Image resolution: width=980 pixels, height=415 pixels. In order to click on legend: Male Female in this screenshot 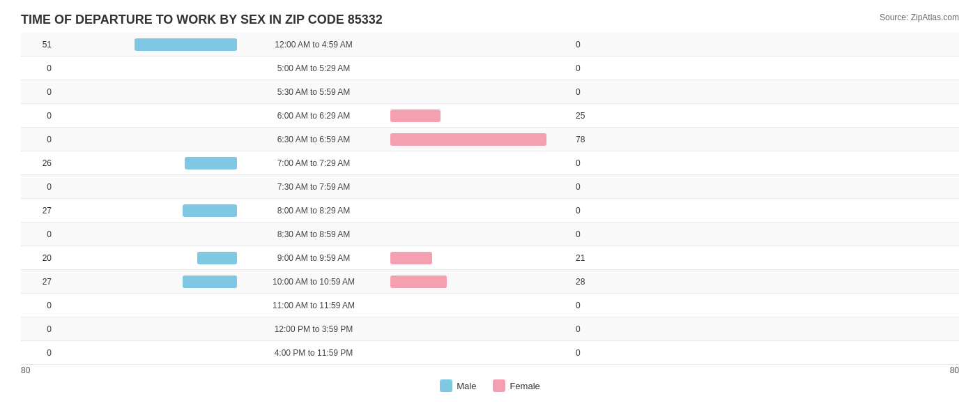, I will do `click(490, 386)`.